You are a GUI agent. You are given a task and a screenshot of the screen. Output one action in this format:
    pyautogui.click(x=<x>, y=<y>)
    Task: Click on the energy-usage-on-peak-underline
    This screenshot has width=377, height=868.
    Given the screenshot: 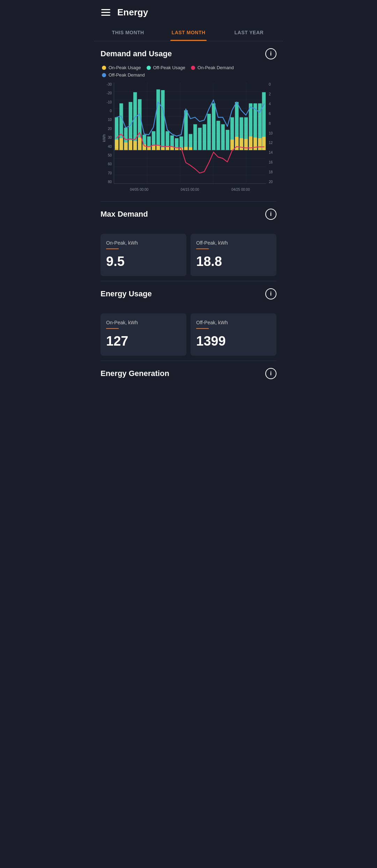 What is the action you would take?
    pyautogui.click(x=112, y=328)
    